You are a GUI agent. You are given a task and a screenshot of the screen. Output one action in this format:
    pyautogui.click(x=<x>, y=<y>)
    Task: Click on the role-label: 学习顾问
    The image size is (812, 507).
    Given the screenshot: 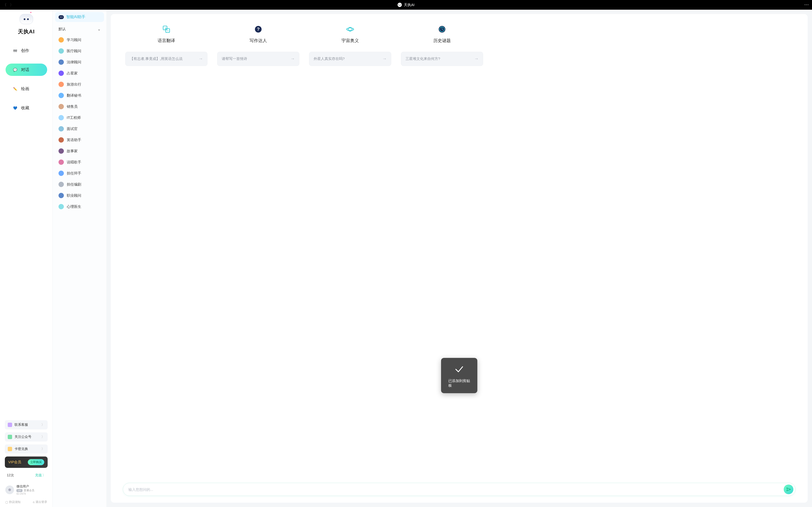 What is the action you would take?
    pyautogui.click(x=74, y=40)
    